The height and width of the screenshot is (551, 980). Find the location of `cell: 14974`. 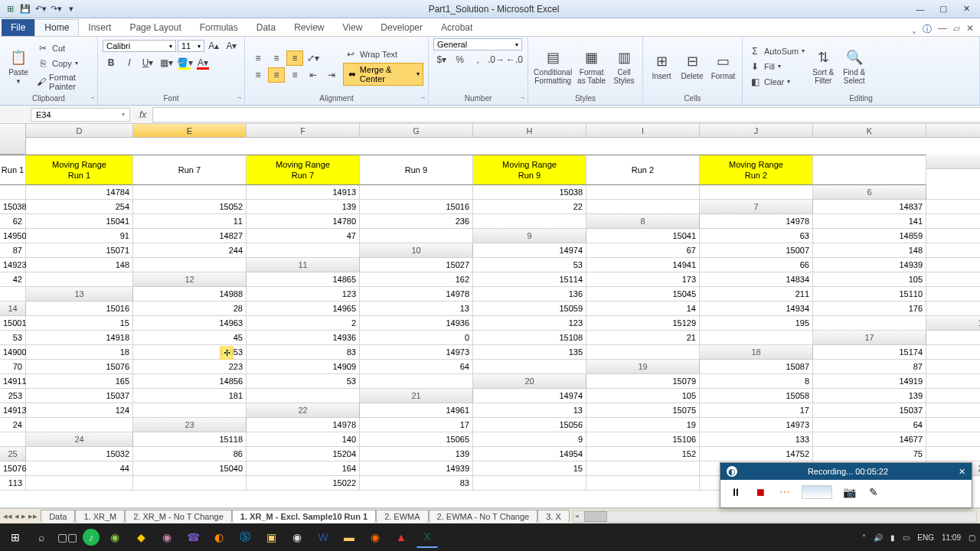

cell: 14974 is located at coordinates (530, 396).